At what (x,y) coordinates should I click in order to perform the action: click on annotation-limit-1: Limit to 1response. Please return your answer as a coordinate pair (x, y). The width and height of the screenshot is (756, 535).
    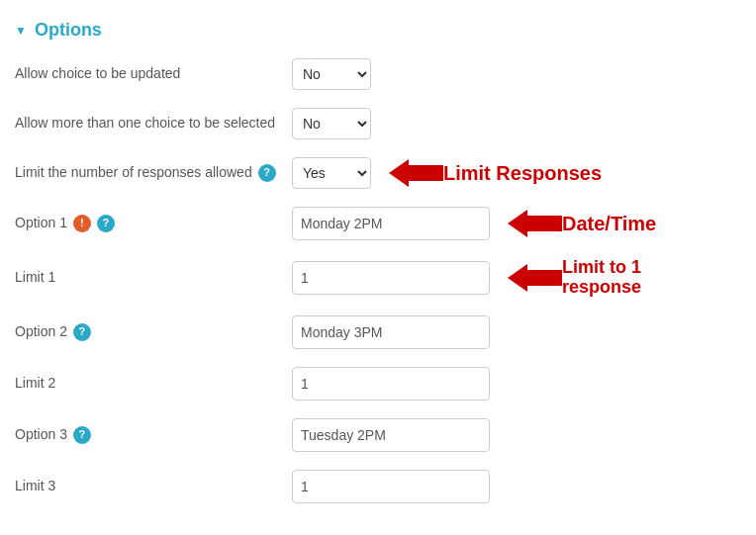
    Looking at the image, I should click on (574, 278).